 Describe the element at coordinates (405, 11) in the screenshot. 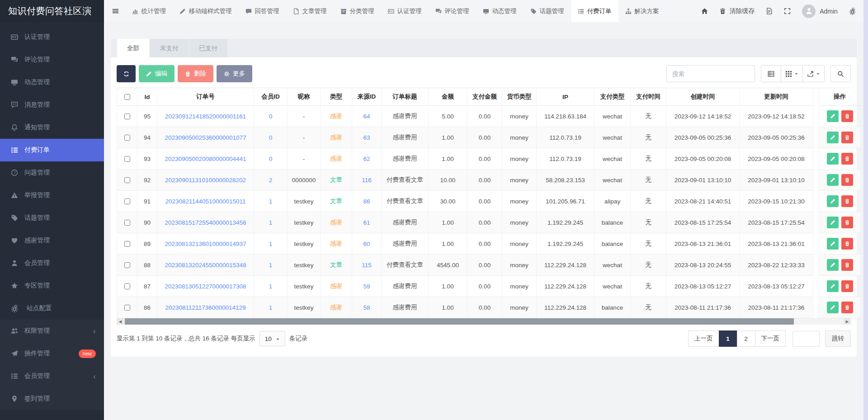

I see `nav-item-认证管理: 认证管理` at that location.